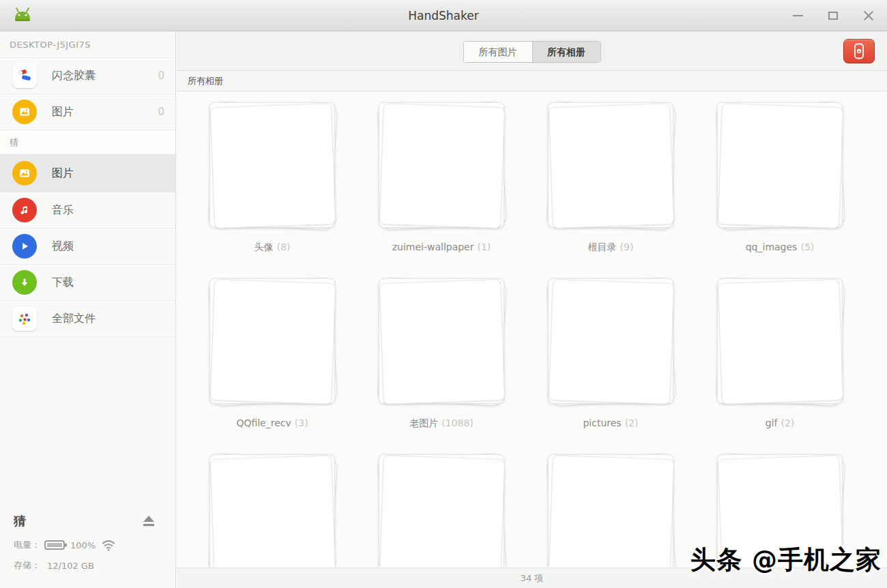  Describe the element at coordinates (25, 210) in the screenshot. I see `music-icon` at that location.